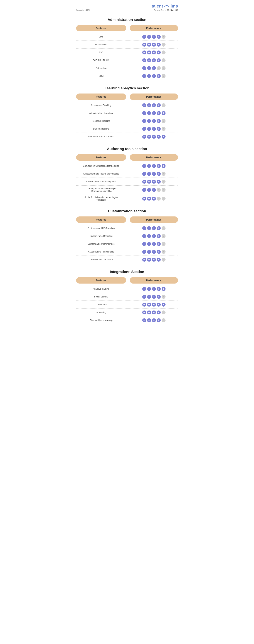 This screenshot has height=644, width=254. I want to click on table-row: SSO, so click(127, 52).